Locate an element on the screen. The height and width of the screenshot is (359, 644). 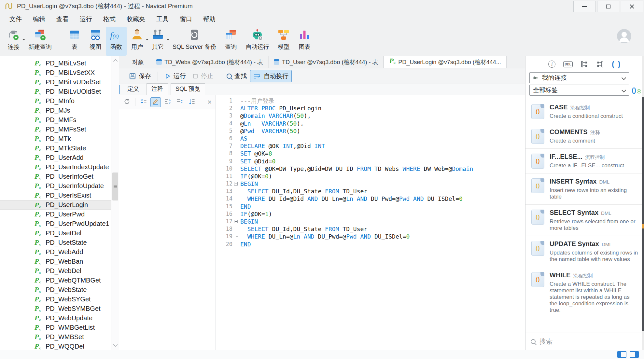
goto-line-button is located at coordinates (192, 102).